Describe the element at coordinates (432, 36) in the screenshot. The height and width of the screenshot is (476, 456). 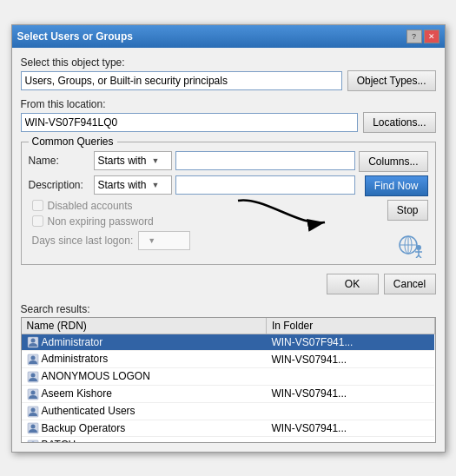
I see `close-button: ✕` at that location.